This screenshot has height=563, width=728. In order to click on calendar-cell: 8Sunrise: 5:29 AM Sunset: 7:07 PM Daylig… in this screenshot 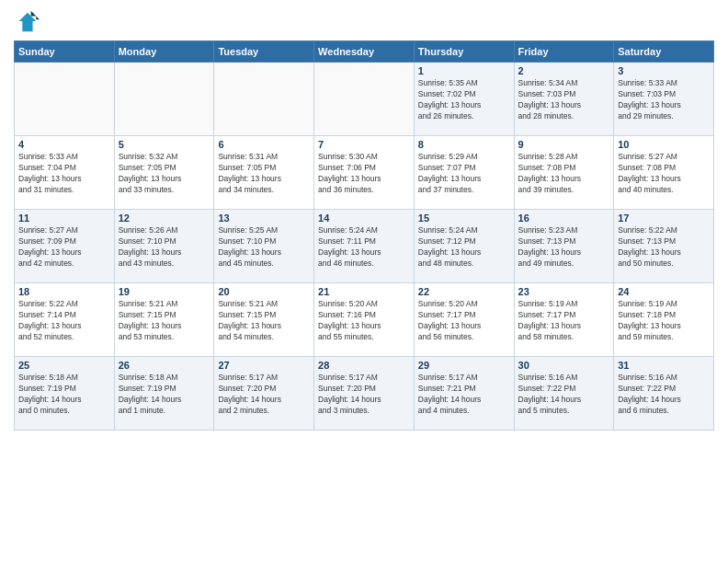, I will do `click(463, 173)`.